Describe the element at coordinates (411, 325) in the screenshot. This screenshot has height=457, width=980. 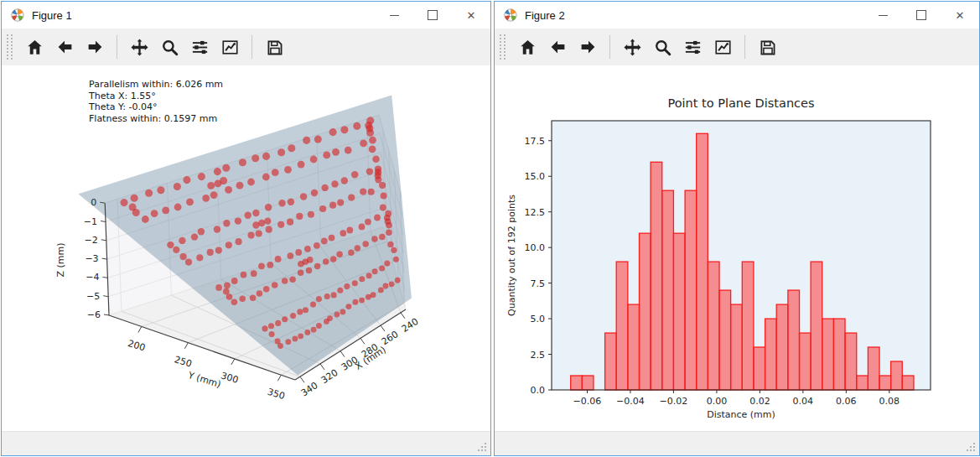
I see `svg-text: 240` at that location.